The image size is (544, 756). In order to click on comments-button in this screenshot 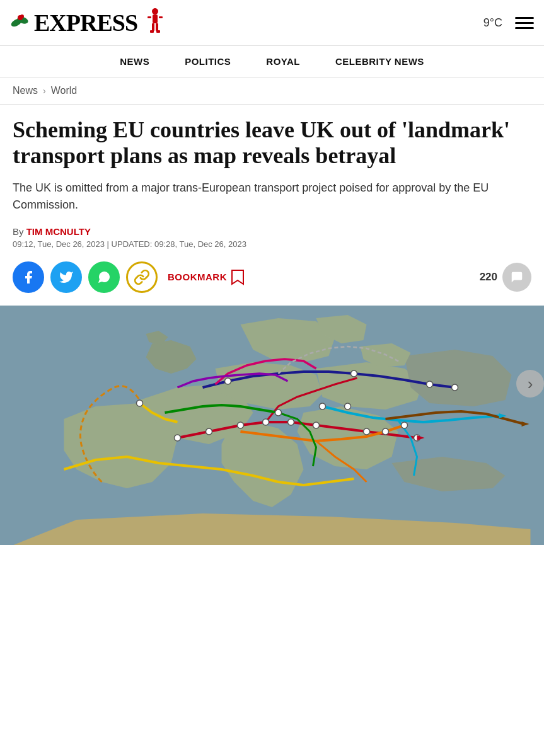, I will do `click(517, 277)`.